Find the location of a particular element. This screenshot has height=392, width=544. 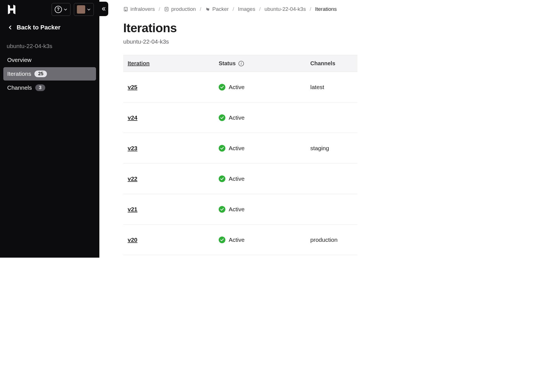

back-label: Back to Packer is located at coordinates (39, 27).